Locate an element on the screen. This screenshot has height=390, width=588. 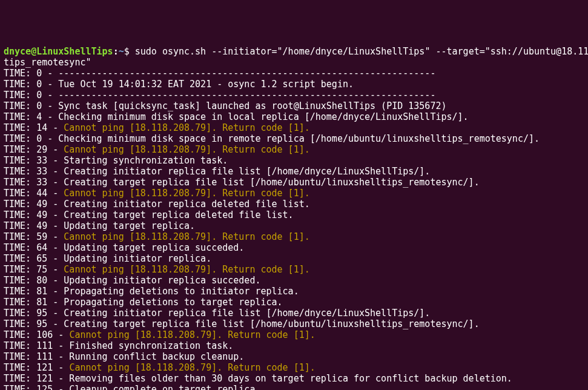
log-line: TIME: 81 - Propagating deletions to targ… is located at coordinates (143, 302).